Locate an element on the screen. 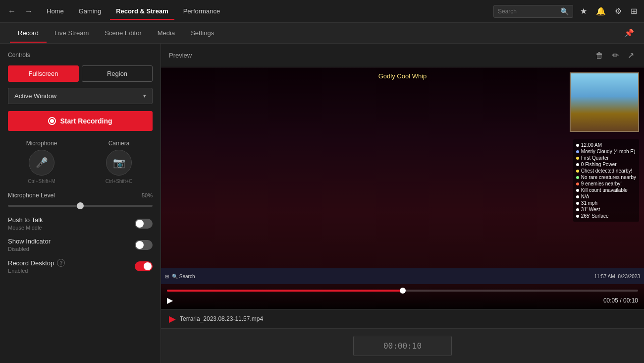  export-button: ↗ is located at coordinates (631, 56).